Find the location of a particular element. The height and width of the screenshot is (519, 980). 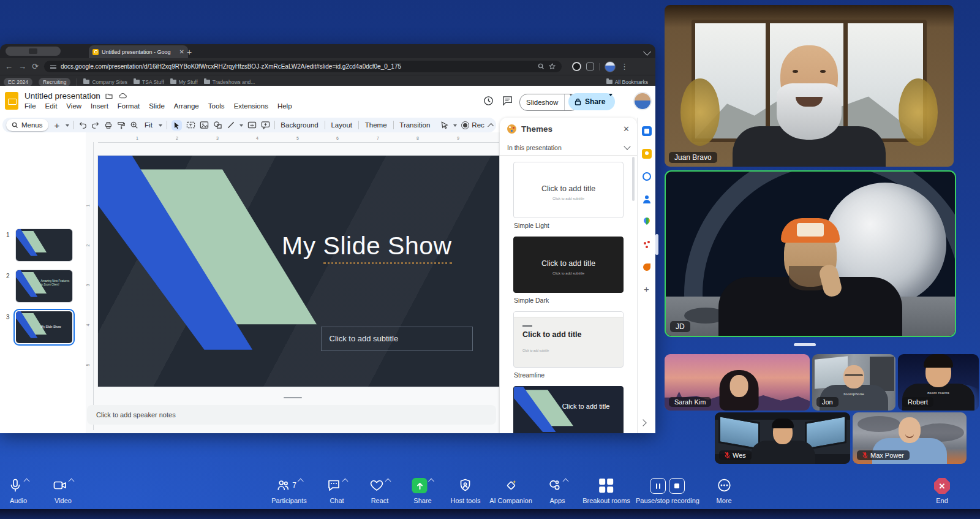

tasks-icon is located at coordinates (647, 176).